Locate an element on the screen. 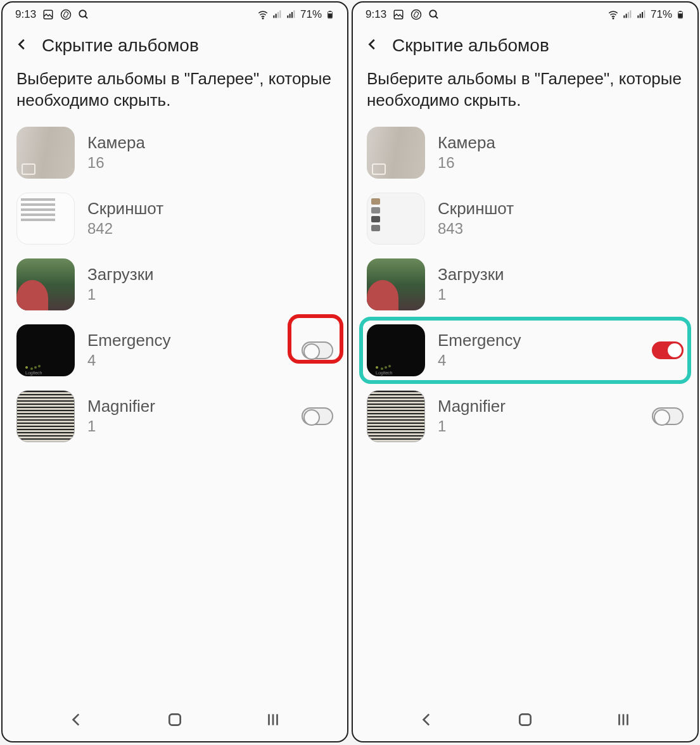 This screenshot has height=745, width=700. album-name: Magnifier is located at coordinates (188, 407).